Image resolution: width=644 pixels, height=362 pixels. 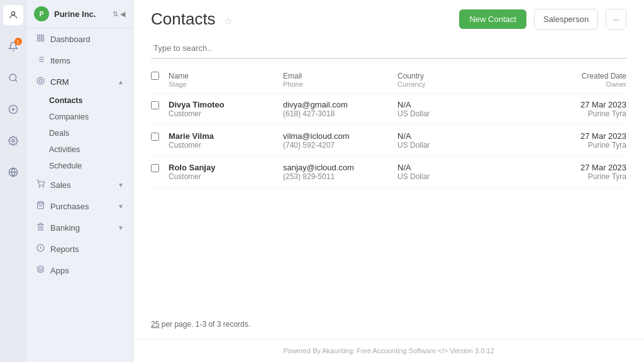 What do you see at coordinates (121, 82) in the screenshot?
I see `crm-chevron-up-icon: ▲` at bounding box center [121, 82].